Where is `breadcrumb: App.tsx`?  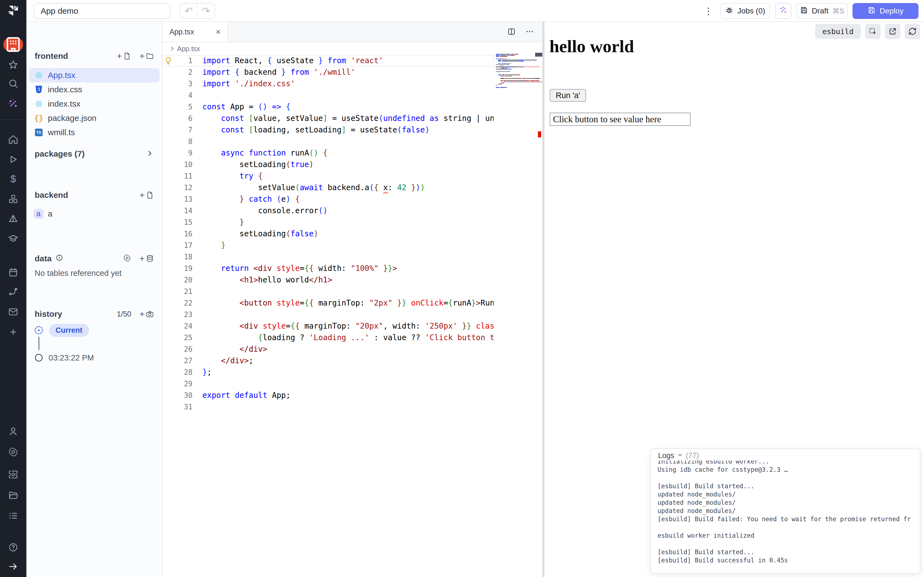 breadcrumb: App.tsx is located at coordinates (184, 49).